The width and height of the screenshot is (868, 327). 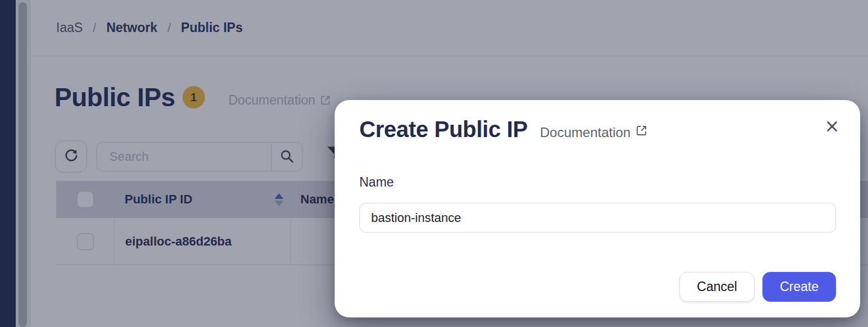 What do you see at coordinates (758, 287) in the screenshot?
I see `modal-footer: Cancel Create` at bounding box center [758, 287].